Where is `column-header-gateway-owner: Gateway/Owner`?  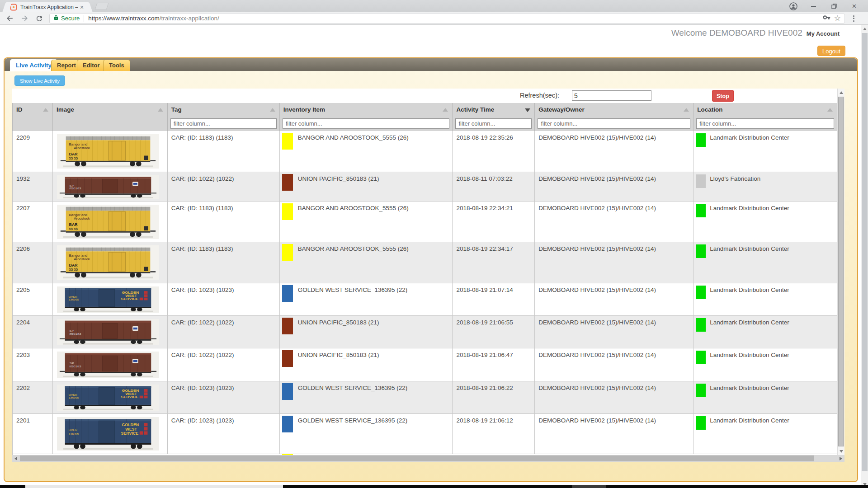
column-header-gateway-owner: Gateway/Owner is located at coordinates (614, 110).